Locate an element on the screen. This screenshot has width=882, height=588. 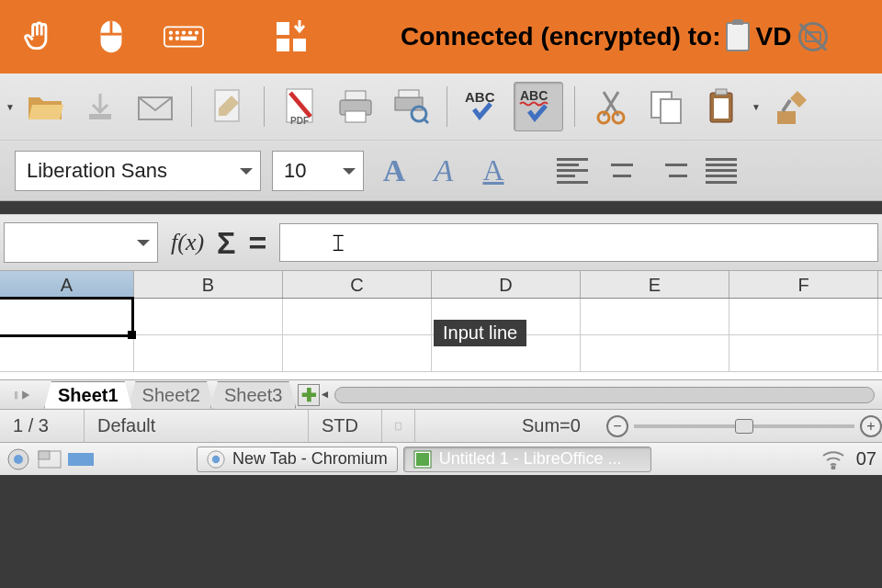
sum-button: Σ is located at coordinates (226, 243).